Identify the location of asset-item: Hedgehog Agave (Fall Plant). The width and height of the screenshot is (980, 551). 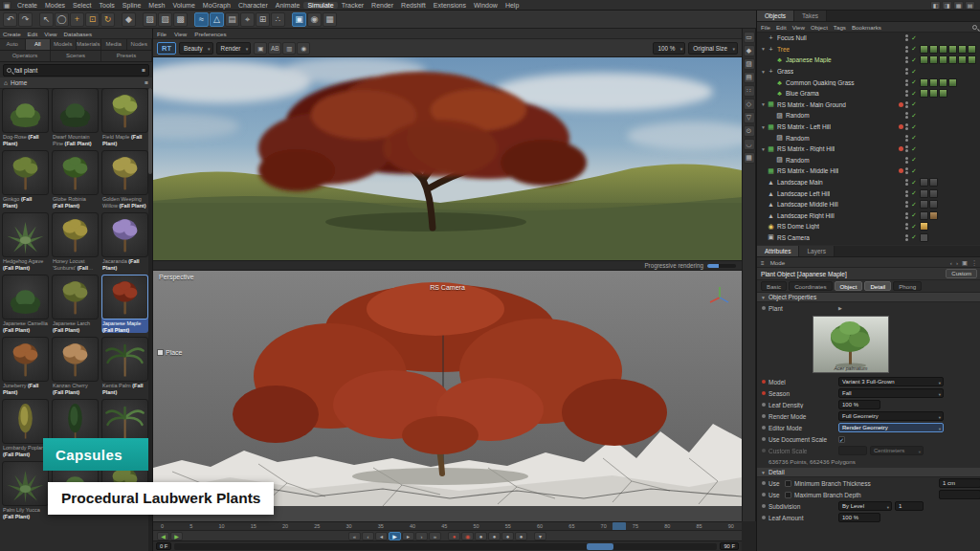
(25, 241).